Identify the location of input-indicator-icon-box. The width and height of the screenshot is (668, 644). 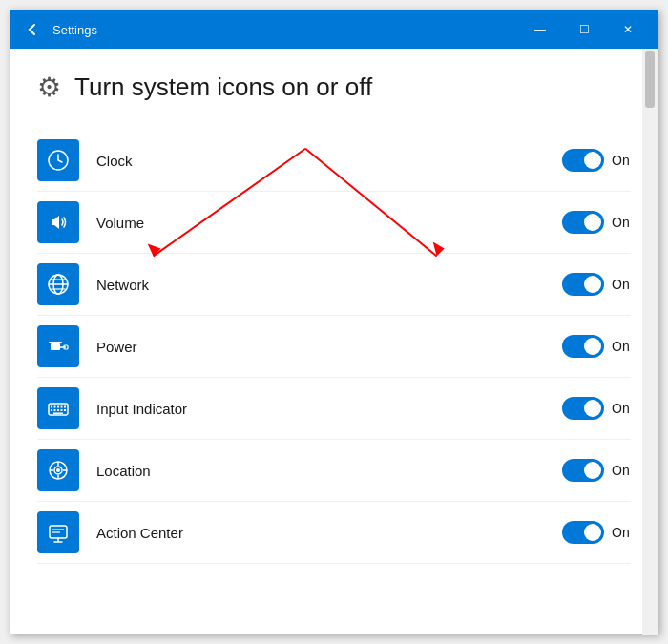
(58, 408).